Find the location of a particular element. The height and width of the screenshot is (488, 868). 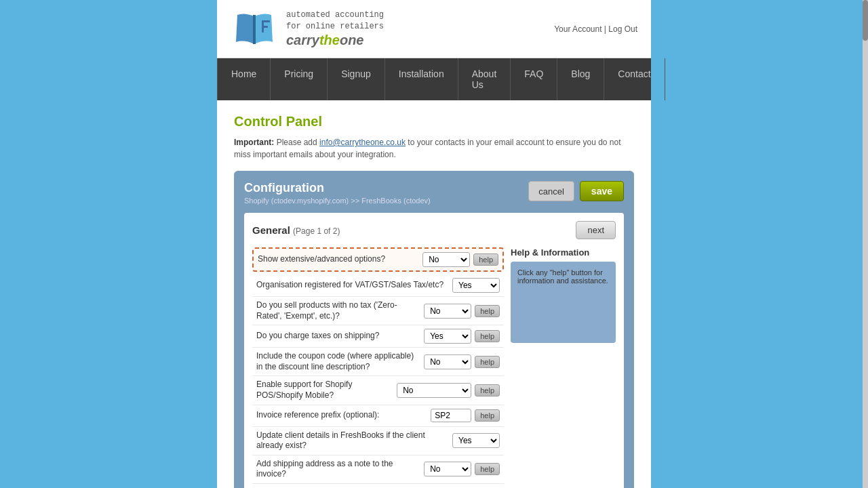

header-account-area: Your Account | Log Out is located at coordinates (595, 29).